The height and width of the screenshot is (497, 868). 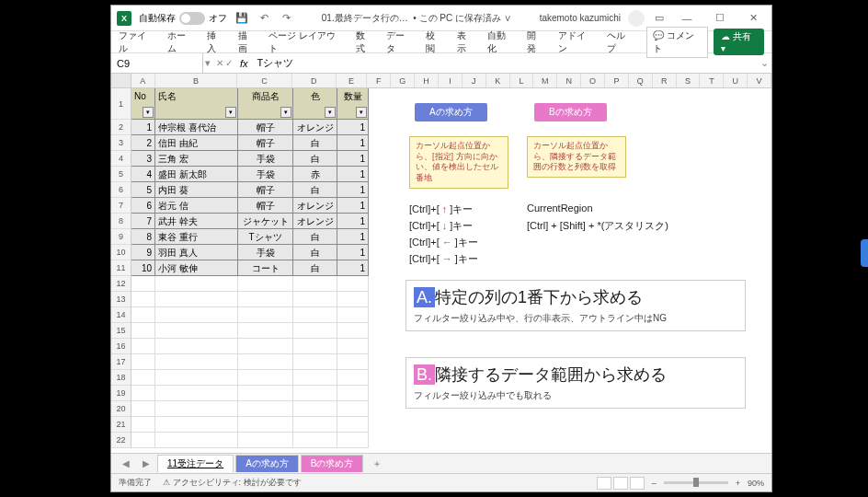 I want to click on zoom-in: +, so click(x=737, y=483).